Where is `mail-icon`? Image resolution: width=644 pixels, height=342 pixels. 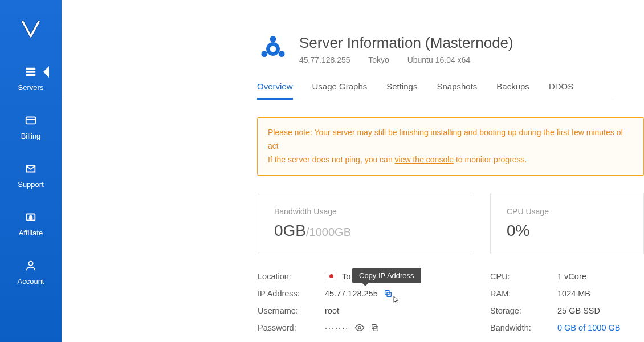 mail-icon is located at coordinates (31, 169).